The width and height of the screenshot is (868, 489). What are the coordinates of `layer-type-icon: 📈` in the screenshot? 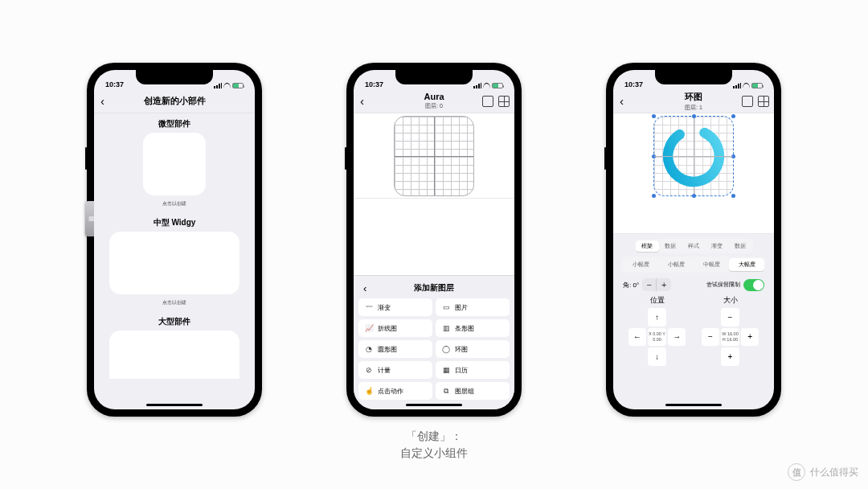 It's located at (369, 328).